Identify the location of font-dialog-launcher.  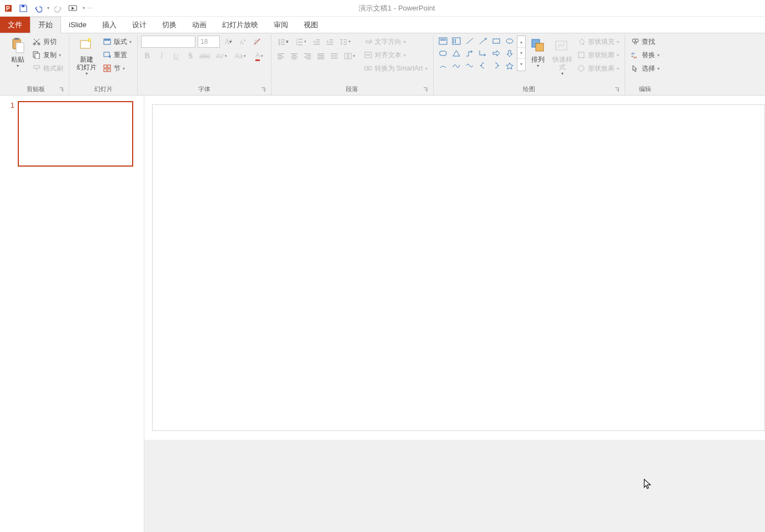
(264, 91).